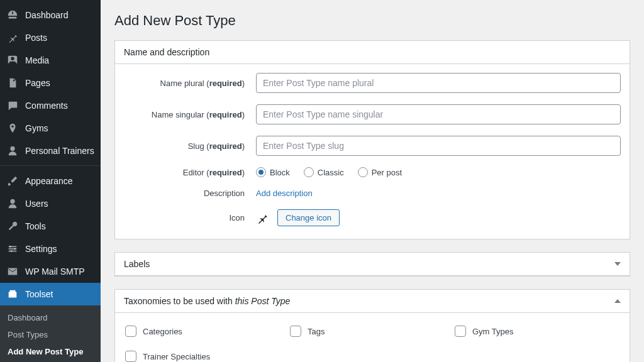 This screenshot has width=644, height=362. Describe the element at coordinates (537, 331) in the screenshot. I see `taxonomy-gym-types: Gym Types` at that location.